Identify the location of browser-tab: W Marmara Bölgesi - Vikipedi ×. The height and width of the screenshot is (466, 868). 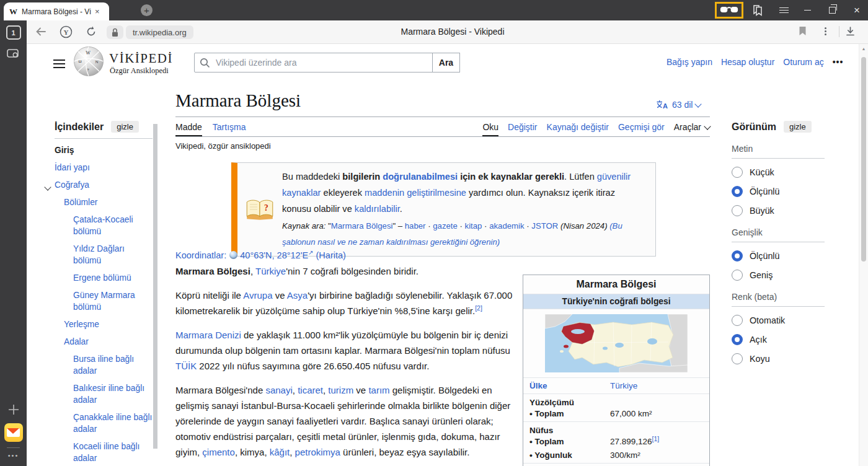
(56, 11).